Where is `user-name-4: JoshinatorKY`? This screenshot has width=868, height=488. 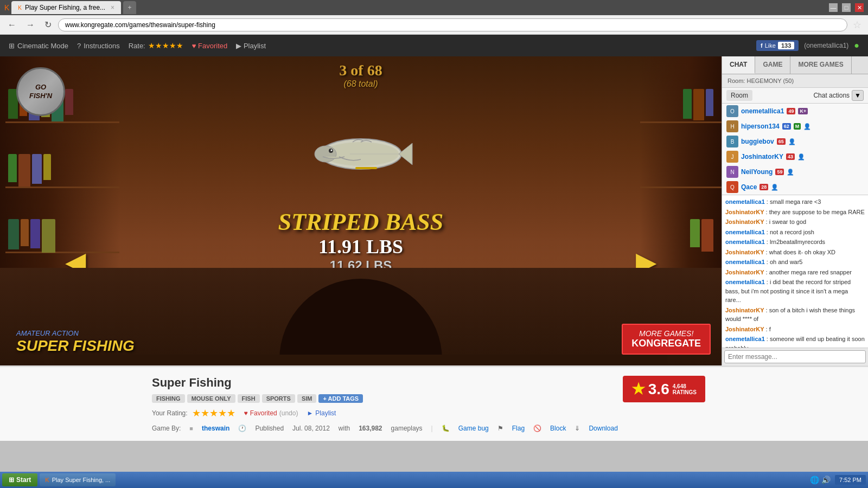 user-name-4: JoshinatorKY is located at coordinates (762, 157).